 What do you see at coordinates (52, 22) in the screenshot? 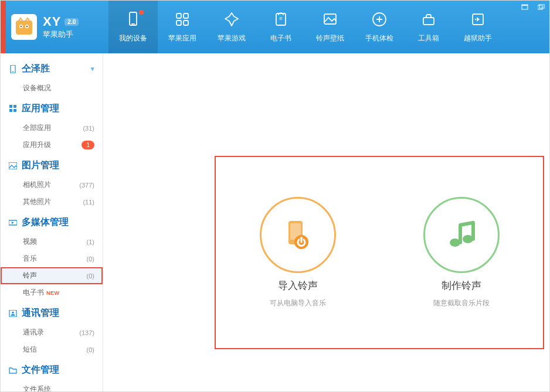
I see `app-name: XY` at bounding box center [52, 22].